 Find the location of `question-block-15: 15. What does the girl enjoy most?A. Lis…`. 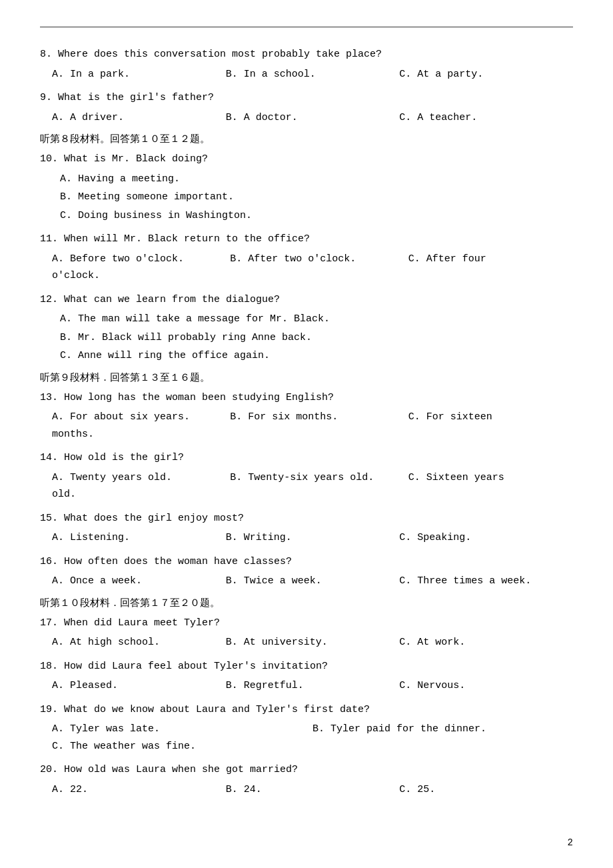

question-block-15: 15. What does the girl enjoy most?A. Lis… is located at coordinates (306, 528).